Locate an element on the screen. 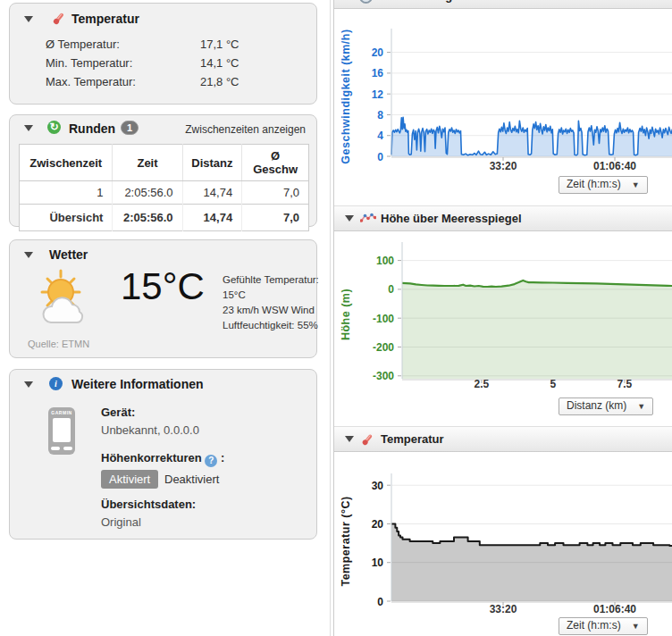  cell: Übersicht is located at coordinates (66, 218).